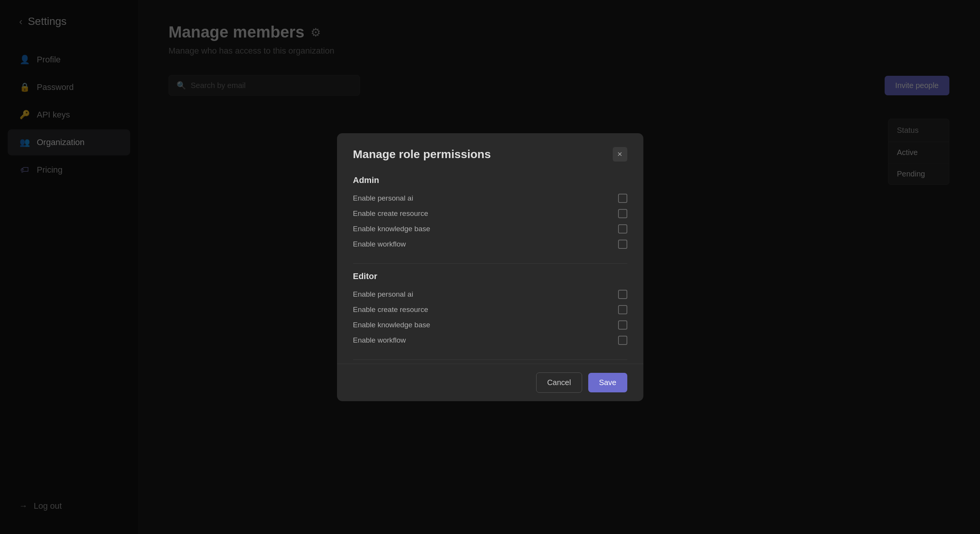 This screenshot has height=534, width=980. What do you see at coordinates (490, 340) in the screenshot?
I see `permission-row-editor-3: Enable workflow` at bounding box center [490, 340].